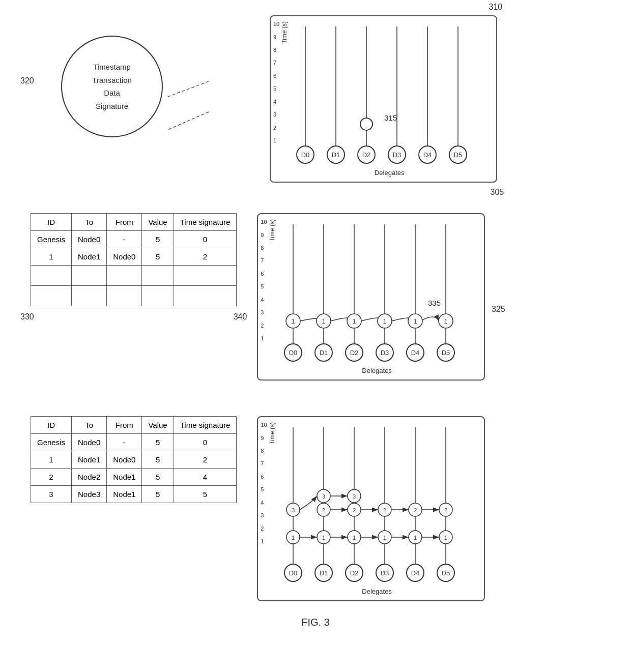 Image resolution: width=631 pixels, height=672 pixels. What do you see at coordinates (51, 425) in the screenshot?
I see `col-id-2: ID` at bounding box center [51, 425].